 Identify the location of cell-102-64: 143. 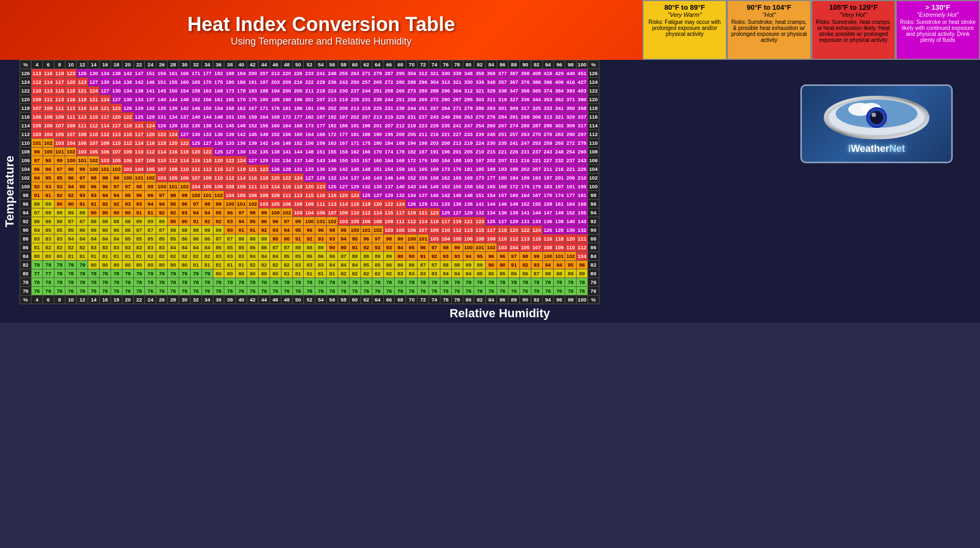
(378, 178).